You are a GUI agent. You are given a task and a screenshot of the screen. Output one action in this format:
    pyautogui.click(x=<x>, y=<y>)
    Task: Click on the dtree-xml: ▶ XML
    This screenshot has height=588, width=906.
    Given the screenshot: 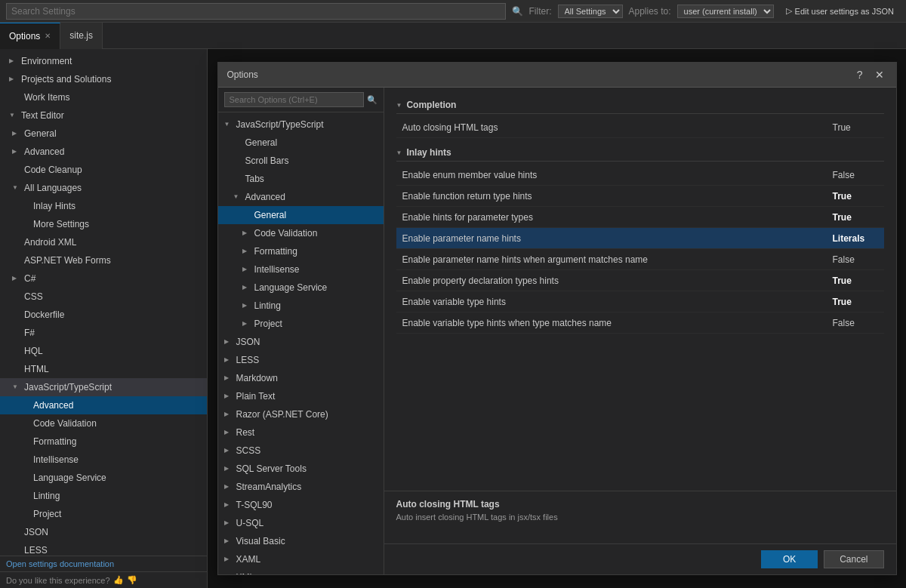 What is the action you would take?
    pyautogui.click(x=300, y=571)
    